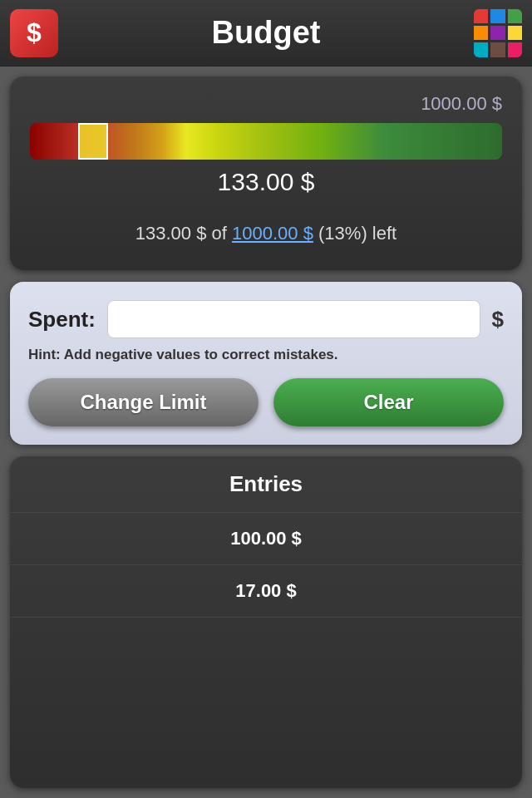 Image resolution: width=532 pixels, height=798 pixels. What do you see at coordinates (389, 402) in the screenshot?
I see `clear-button: Clear` at bounding box center [389, 402].